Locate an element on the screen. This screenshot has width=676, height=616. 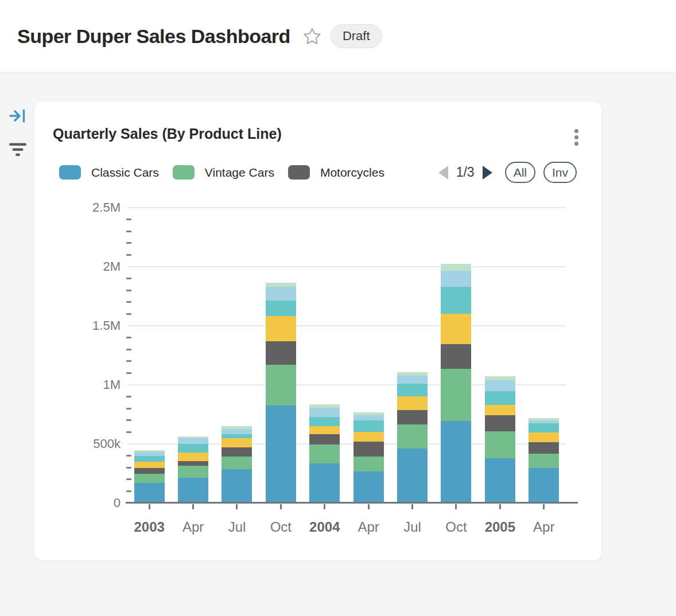
y-axis-tick-label: 2.5M is located at coordinates (77, 208).